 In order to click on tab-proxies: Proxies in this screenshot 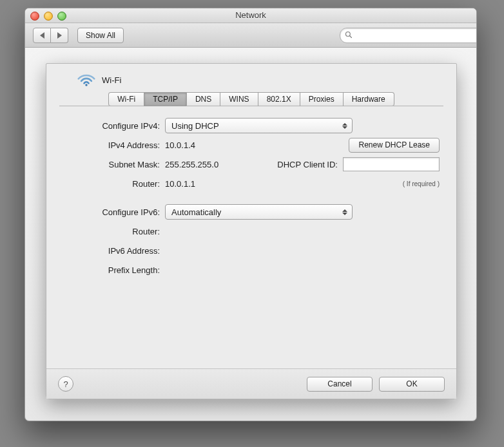, I will do `click(322, 99)`.